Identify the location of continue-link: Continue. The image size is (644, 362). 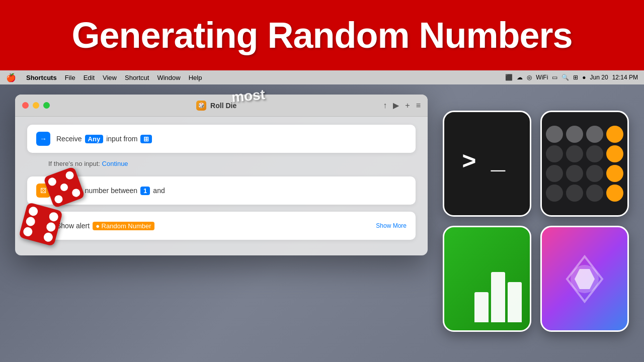
(115, 164).